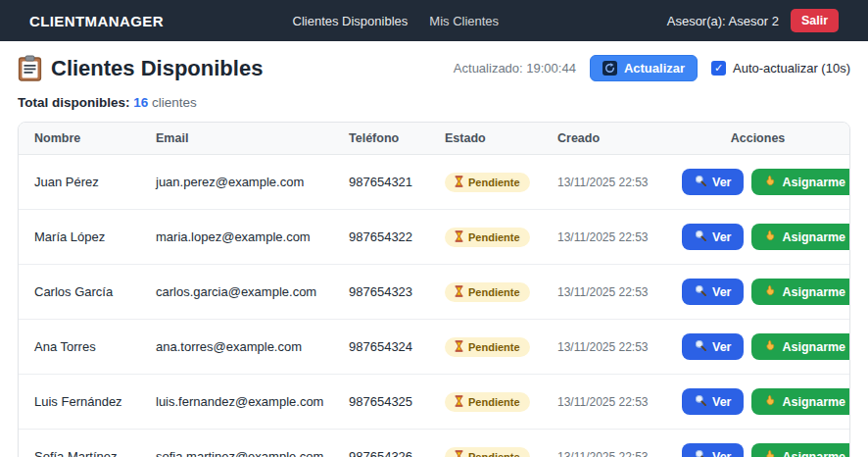 This screenshot has height=457, width=868. What do you see at coordinates (79, 237) in the screenshot?
I see `client-name: María López` at bounding box center [79, 237].